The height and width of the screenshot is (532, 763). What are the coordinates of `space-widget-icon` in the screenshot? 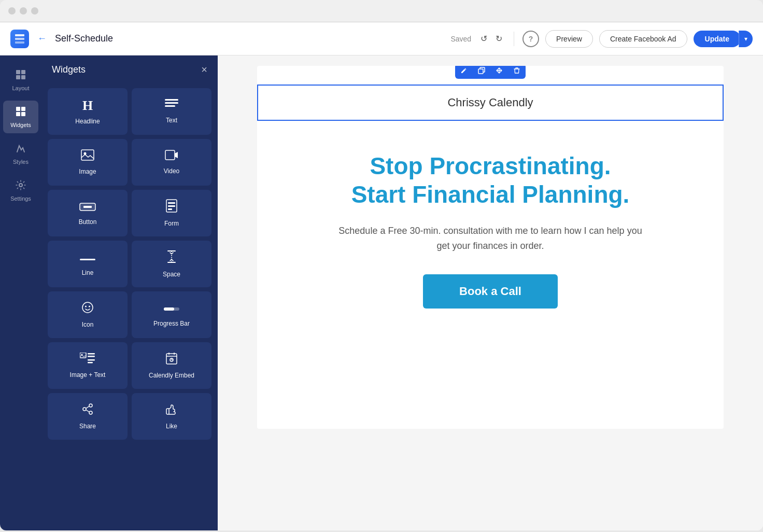 It's located at (172, 258).